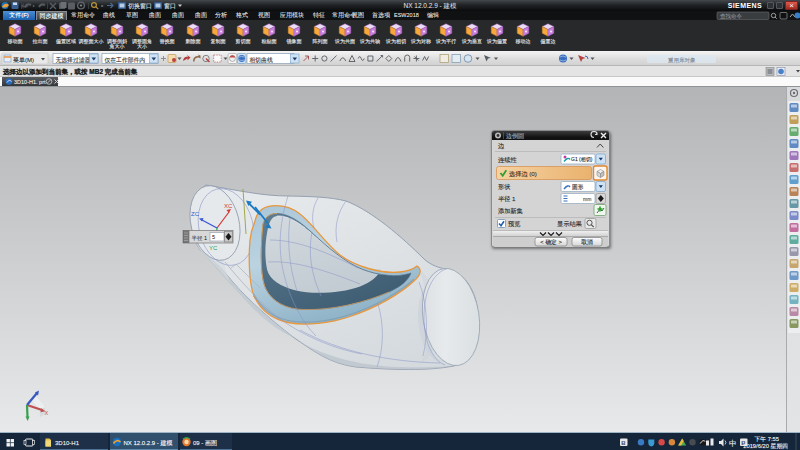 This screenshot has width=800, height=450. Describe the element at coordinates (732, 16) in the screenshot. I see `svg-text: 查找命令` at that location.